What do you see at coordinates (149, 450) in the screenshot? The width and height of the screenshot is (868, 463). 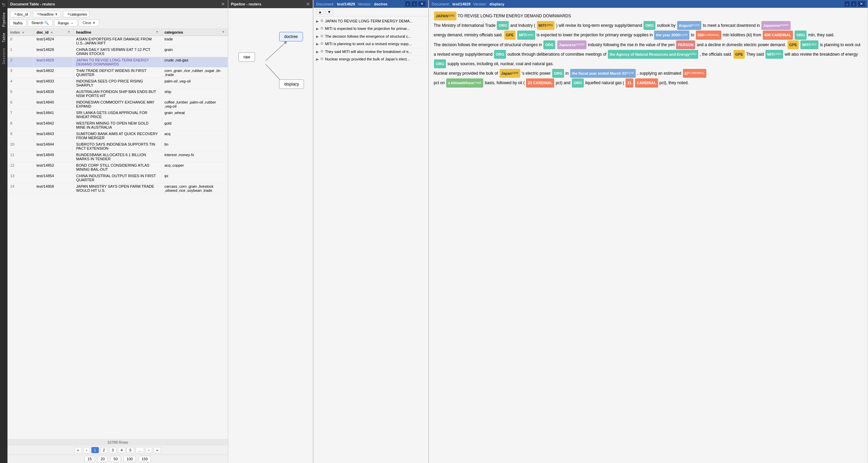 I see `page-next-button: ›` at bounding box center [149, 450].